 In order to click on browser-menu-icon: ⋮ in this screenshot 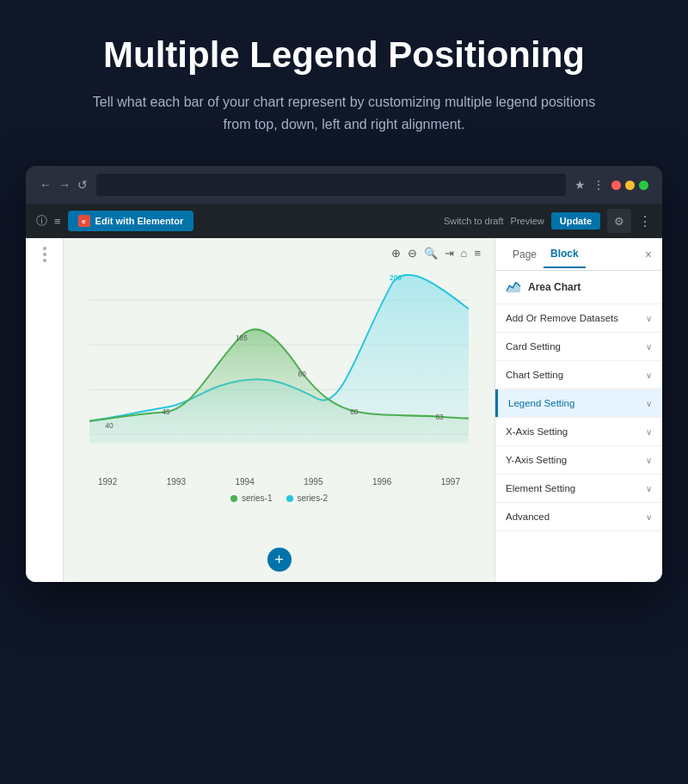, I will do `click(599, 185)`.